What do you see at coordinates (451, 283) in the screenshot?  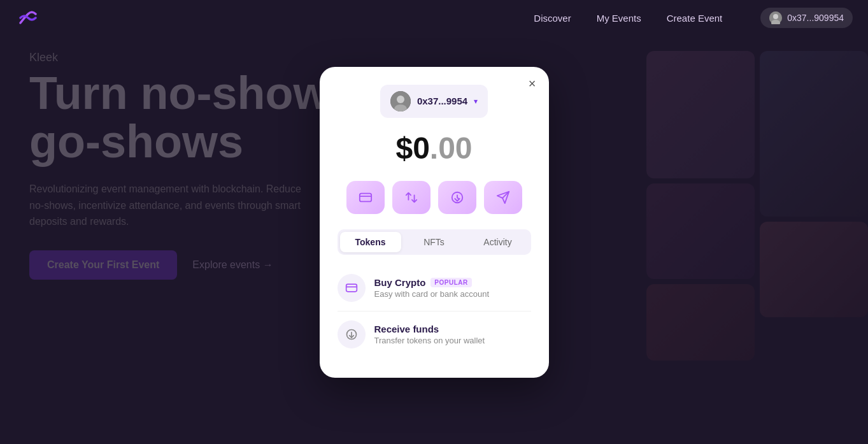 I see `popular-badge: POPULAR` at bounding box center [451, 283].